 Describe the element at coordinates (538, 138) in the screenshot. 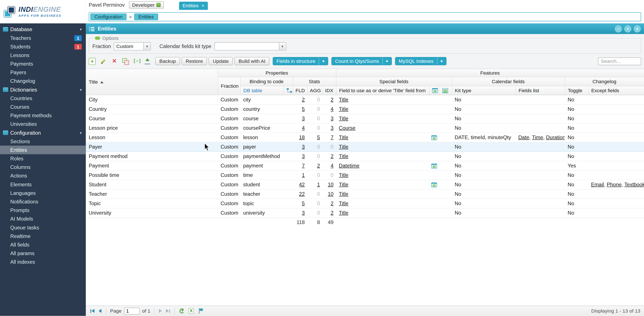

I see `link: Time` at that location.